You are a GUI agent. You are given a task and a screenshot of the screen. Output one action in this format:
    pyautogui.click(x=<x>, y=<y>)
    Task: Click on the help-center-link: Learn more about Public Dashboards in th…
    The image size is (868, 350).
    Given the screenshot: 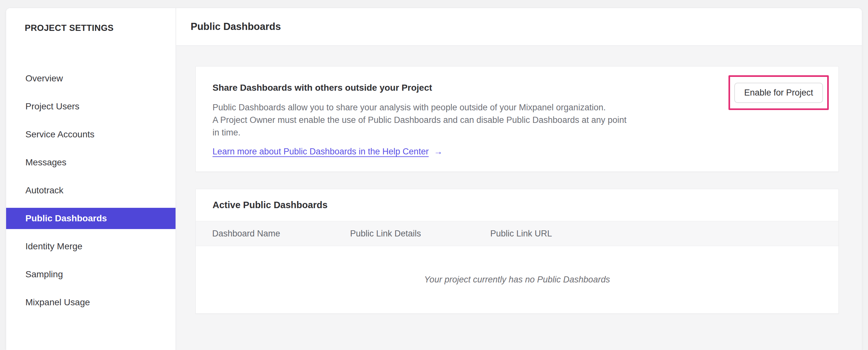 What is the action you would take?
    pyautogui.click(x=328, y=151)
    